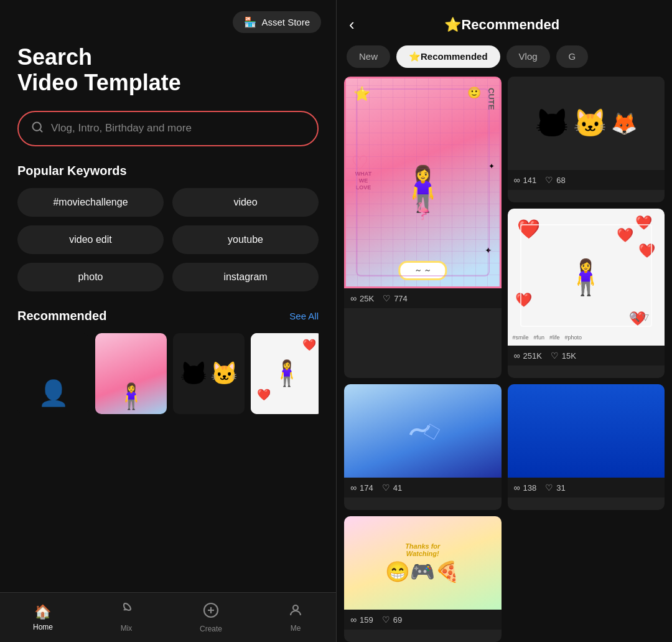  I want to click on asset-store-label: Asset Store, so click(286, 22).